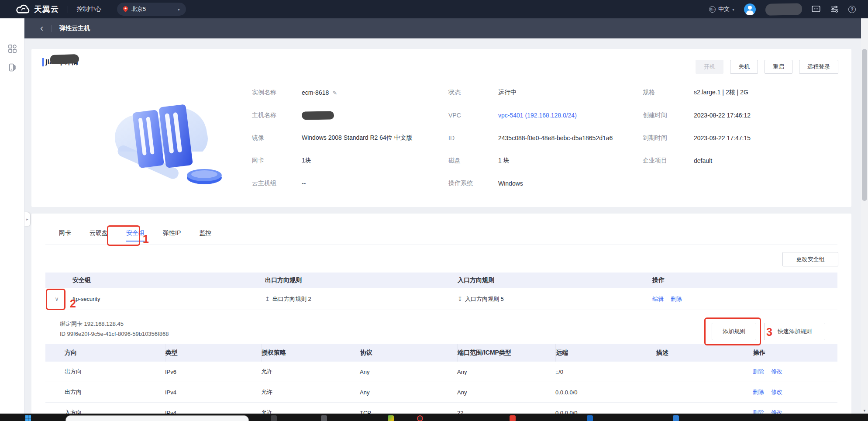 This screenshot has height=421, width=868. What do you see at coordinates (816, 9) in the screenshot?
I see `messages-icon` at bounding box center [816, 9].